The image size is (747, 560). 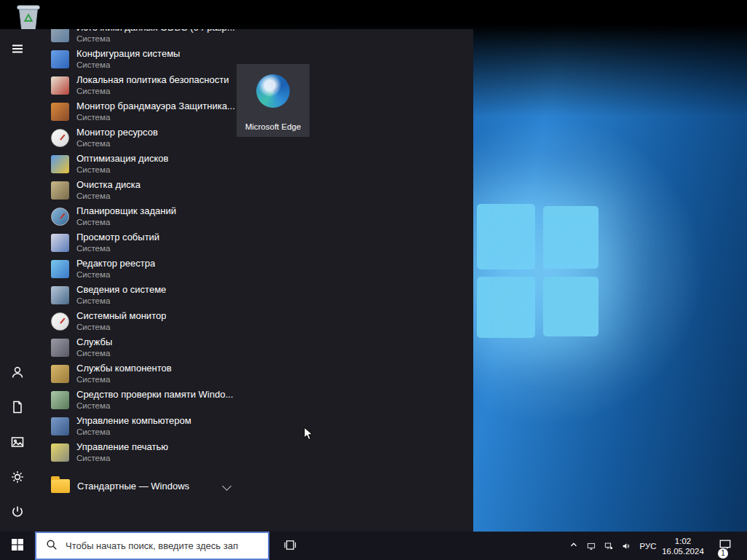 What do you see at coordinates (138, 38) in the screenshot?
I see `start-menu-app: Источники данных ODBC (64-разр...Система` at bounding box center [138, 38].